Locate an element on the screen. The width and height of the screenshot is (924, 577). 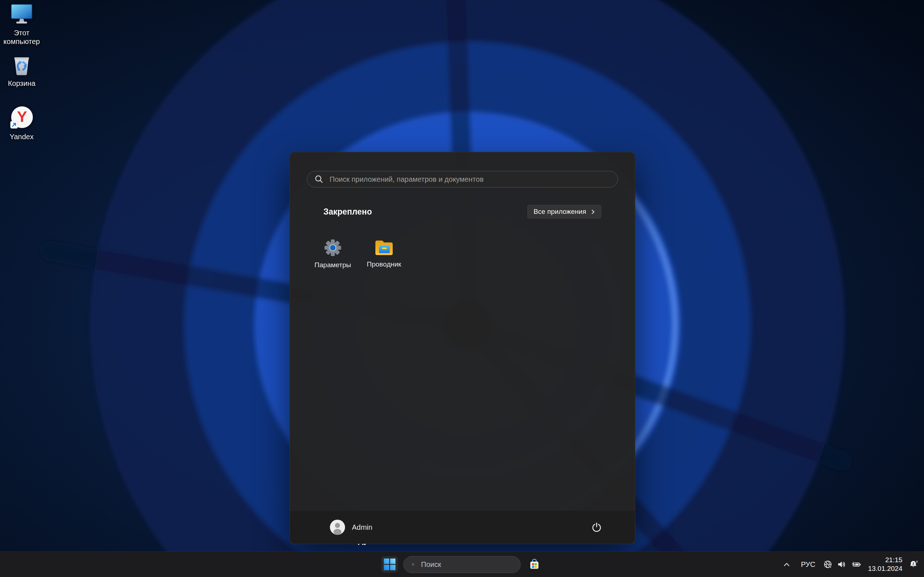
app-tile-label: Проводник is located at coordinates (384, 264).